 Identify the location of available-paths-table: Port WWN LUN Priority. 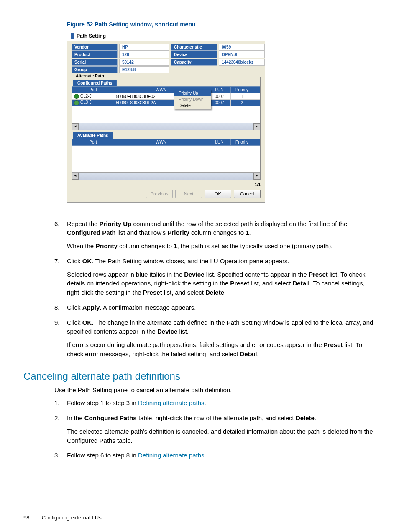
(166, 142).